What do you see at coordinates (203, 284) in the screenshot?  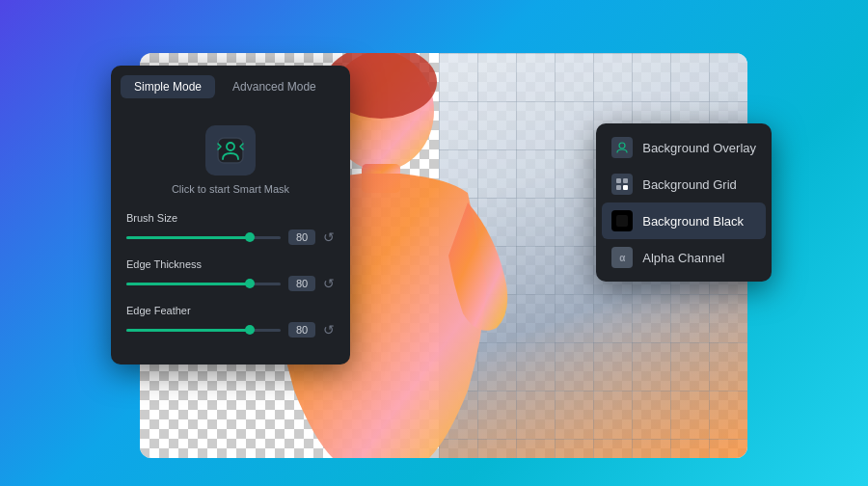 I see `edge-thickness-track` at bounding box center [203, 284].